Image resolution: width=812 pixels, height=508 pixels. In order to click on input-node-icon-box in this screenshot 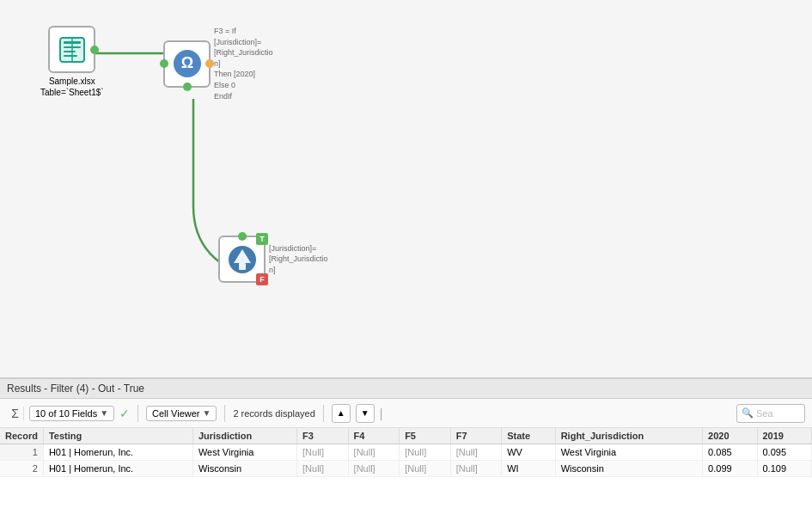, I will do `click(72, 50)`.